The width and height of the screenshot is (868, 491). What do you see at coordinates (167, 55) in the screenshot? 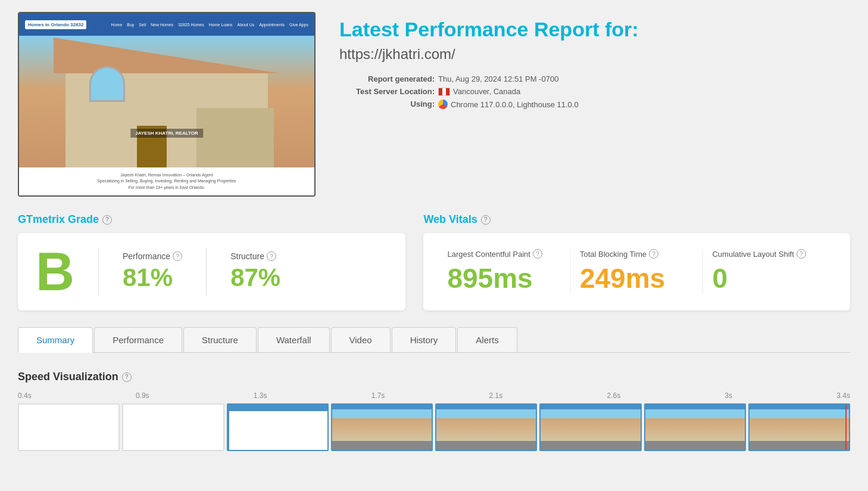
I see `house-roof` at bounding box center [167, 55].